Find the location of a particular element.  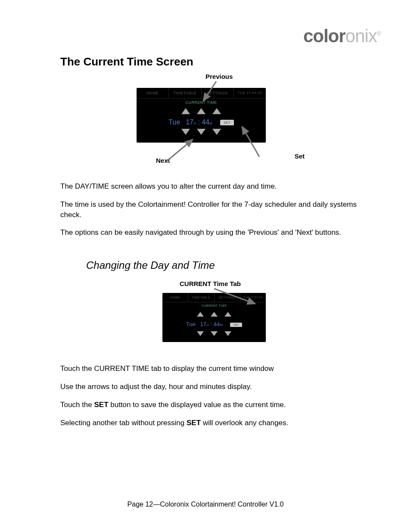

callout-previous: Previous is located at coordinates (219, 77).